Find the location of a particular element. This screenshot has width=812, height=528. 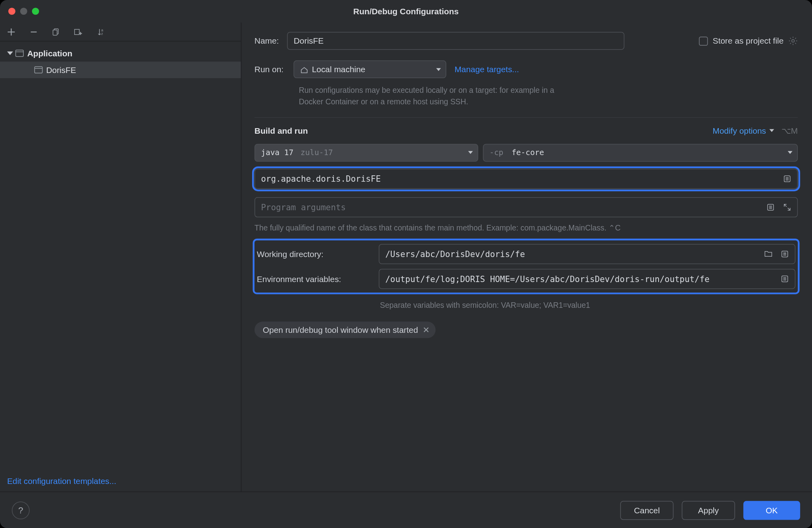

apply-button: Apply is located at coordinates (709, 510).